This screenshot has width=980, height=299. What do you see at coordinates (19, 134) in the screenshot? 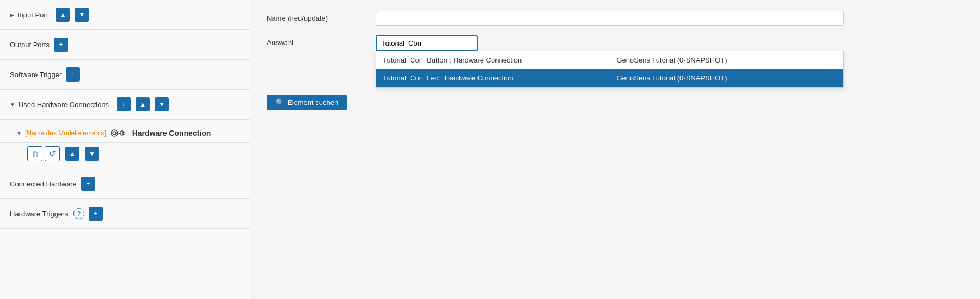
I see `hw-item-triangle-icon: ▼` at bounding box center [19, 134].